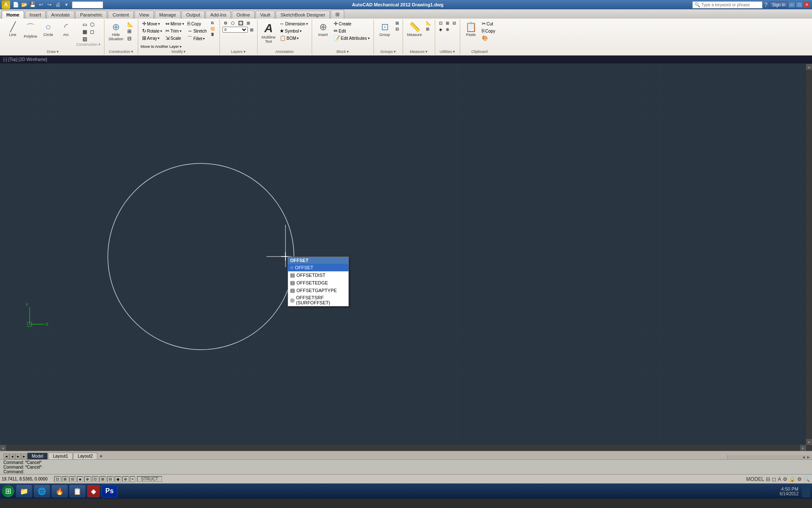 The height and width of the screenshot is (508, 812). I want to click on print-button: 🖨, so click(58, 5).